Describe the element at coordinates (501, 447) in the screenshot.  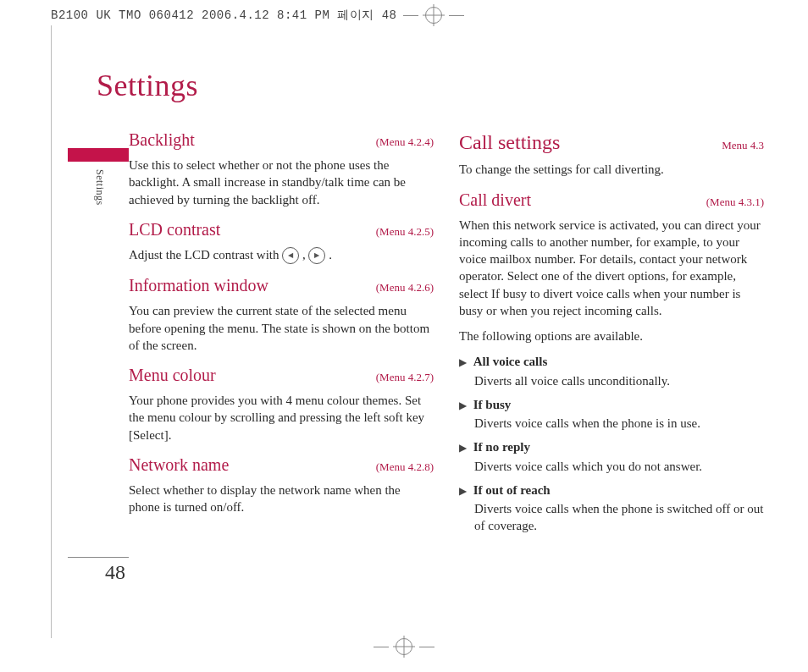
I see `option-label: If no reply` at that location.